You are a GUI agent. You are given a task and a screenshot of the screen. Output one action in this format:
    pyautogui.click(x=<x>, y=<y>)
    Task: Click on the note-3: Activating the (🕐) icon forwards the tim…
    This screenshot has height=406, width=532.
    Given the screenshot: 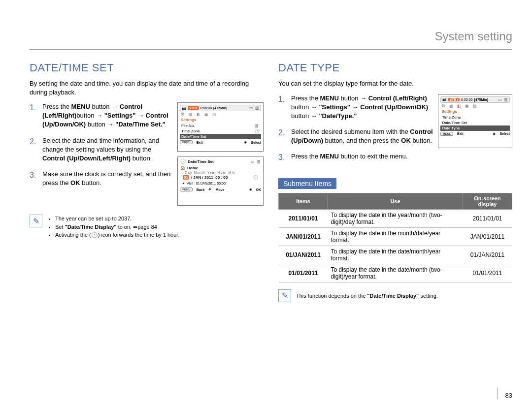 What is the action you would take?
    pyautogui.click(x=117, y=235)
    